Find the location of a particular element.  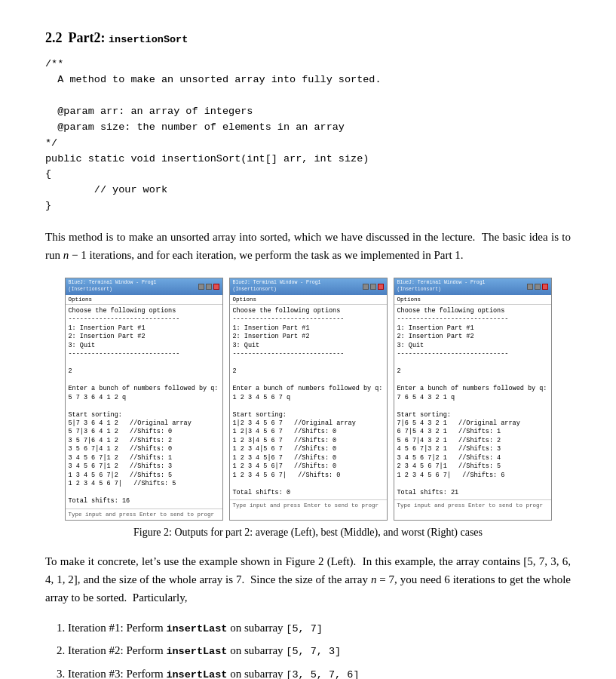

terminal-input-left: Type input and press Enter to send to pr… is located at coordinates (144, 515).